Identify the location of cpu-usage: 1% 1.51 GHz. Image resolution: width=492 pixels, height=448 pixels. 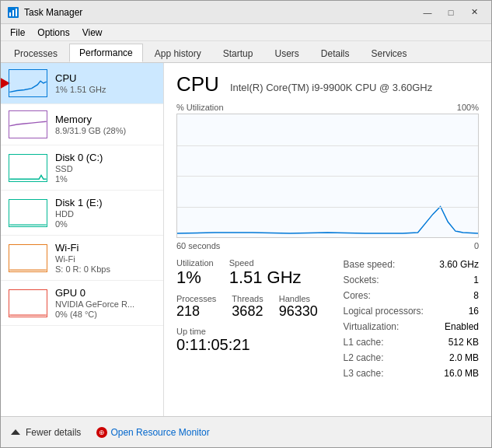
(81, 89).